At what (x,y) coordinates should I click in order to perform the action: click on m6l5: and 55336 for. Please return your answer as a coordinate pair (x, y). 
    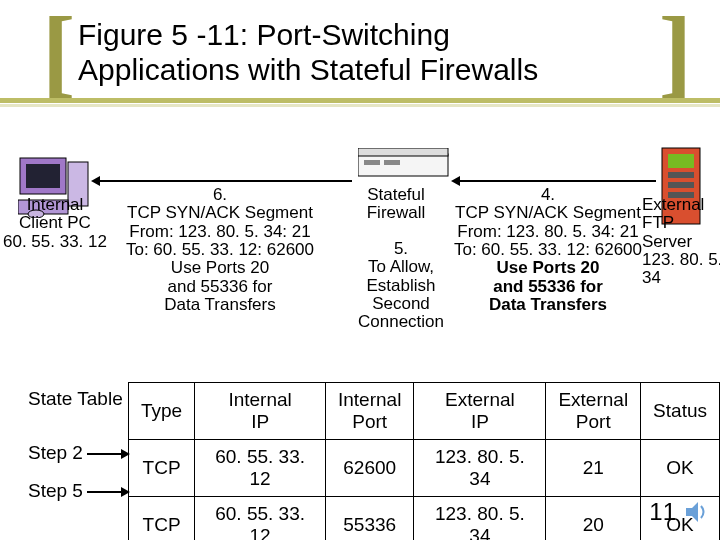
    Looking at the image, I should click on (220, 286).